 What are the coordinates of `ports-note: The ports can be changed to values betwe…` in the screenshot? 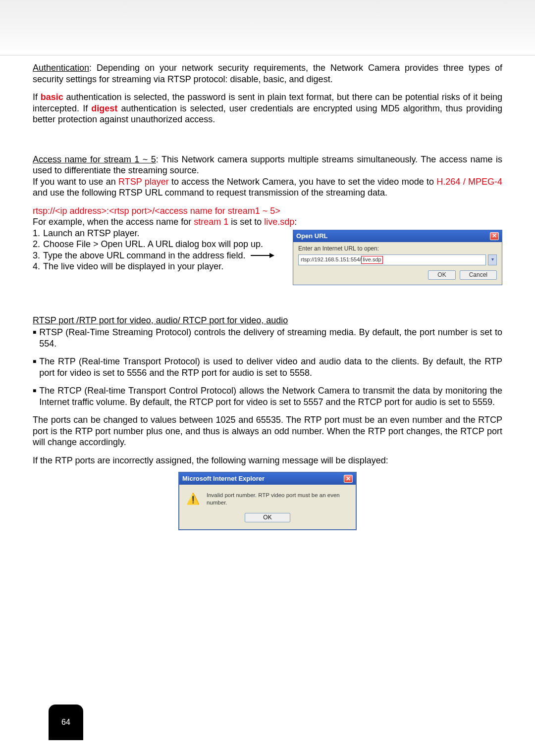 It's located at (268, 431).